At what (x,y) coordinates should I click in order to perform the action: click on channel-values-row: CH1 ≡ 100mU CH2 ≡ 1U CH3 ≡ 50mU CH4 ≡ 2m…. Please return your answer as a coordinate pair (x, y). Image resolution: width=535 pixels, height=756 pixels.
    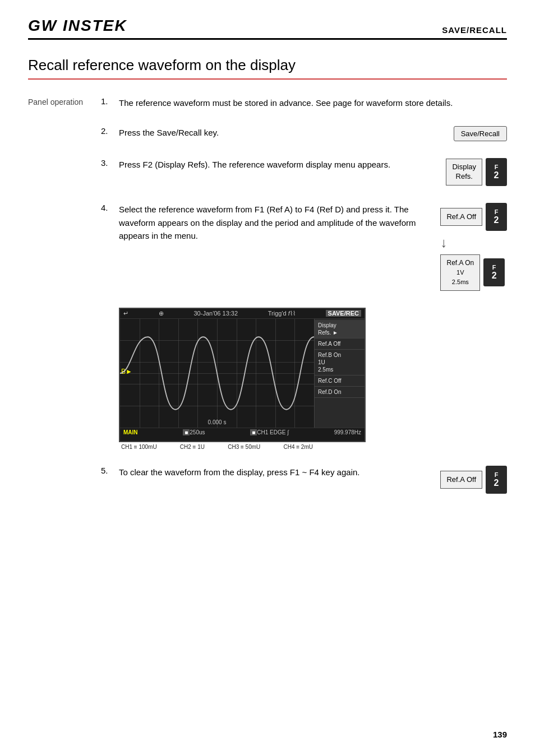
    Looking at the image, I should click on (217, 447).